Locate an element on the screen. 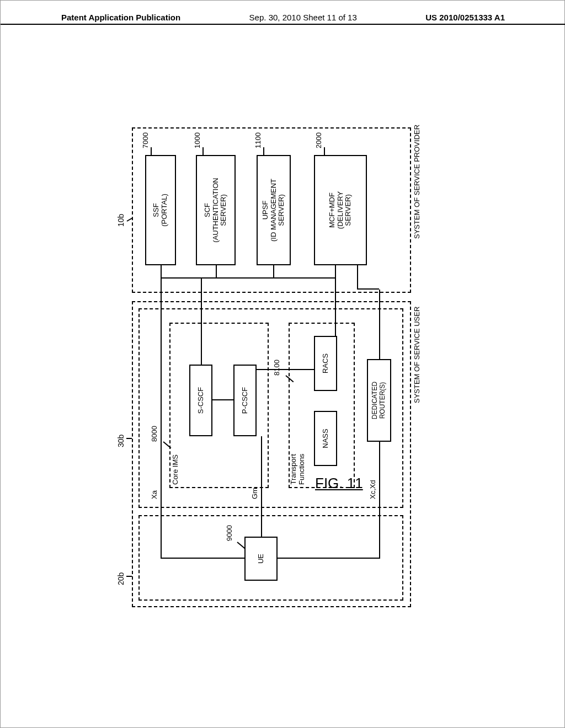 Image resolution: width=565 pixels, height=728 pixels. ref-7000: 7000 is located at coordinates (146, 140).